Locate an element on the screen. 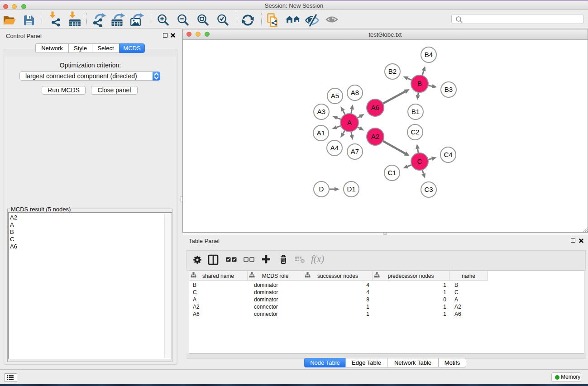 The image size is (588, 386). svg-text: A8 is located at coordinates (355, 92).